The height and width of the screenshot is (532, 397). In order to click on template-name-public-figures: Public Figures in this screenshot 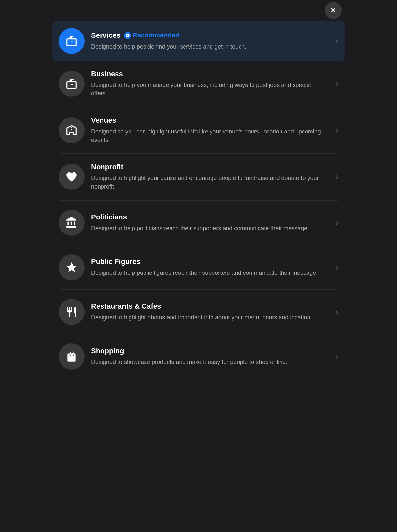, I will do `click(116, 262)`.